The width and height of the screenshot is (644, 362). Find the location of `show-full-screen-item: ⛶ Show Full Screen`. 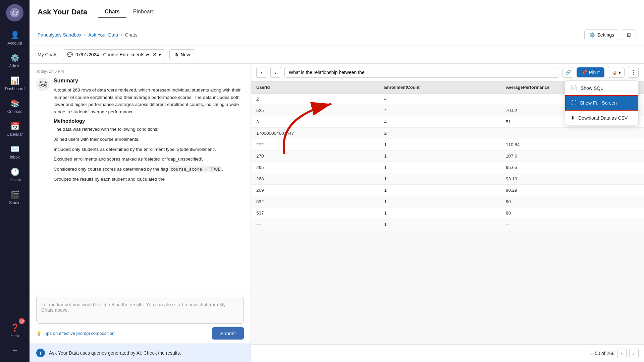

show-full-screen-item: ⛶ Show Full Screen is located at coordinates (602, 103).